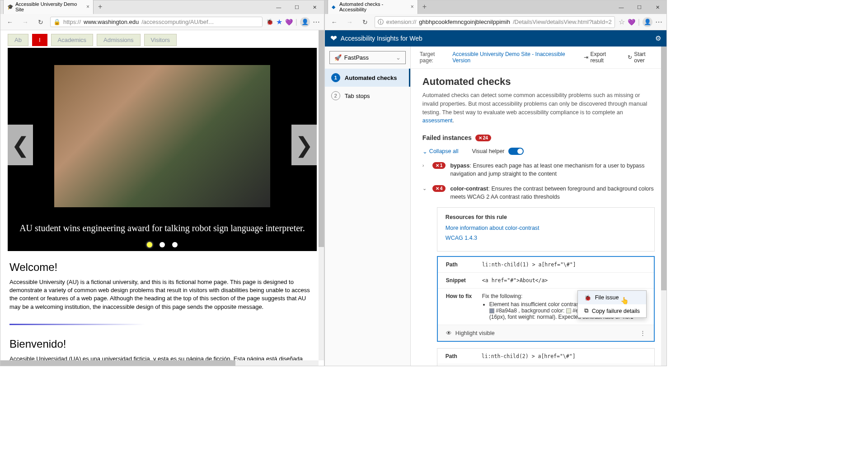  Describe the element at coordinates (162, 228) in the screenshot. I see `carousel-caption: AU student wins engineering award for ta…` at that location.